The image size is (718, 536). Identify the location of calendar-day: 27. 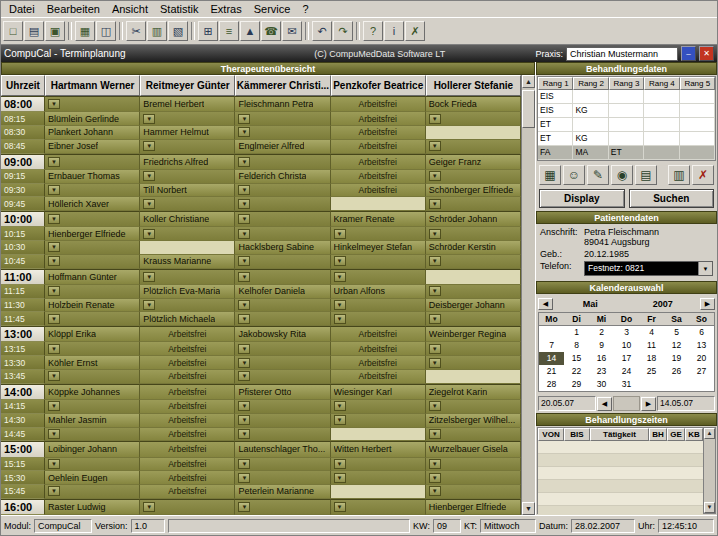
(702, 372).